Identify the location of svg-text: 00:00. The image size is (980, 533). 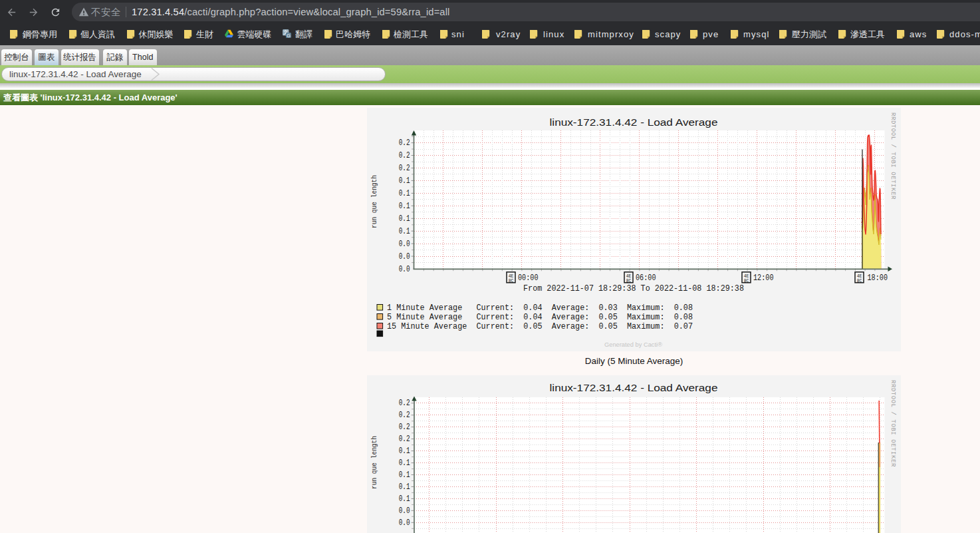
(528, 278).